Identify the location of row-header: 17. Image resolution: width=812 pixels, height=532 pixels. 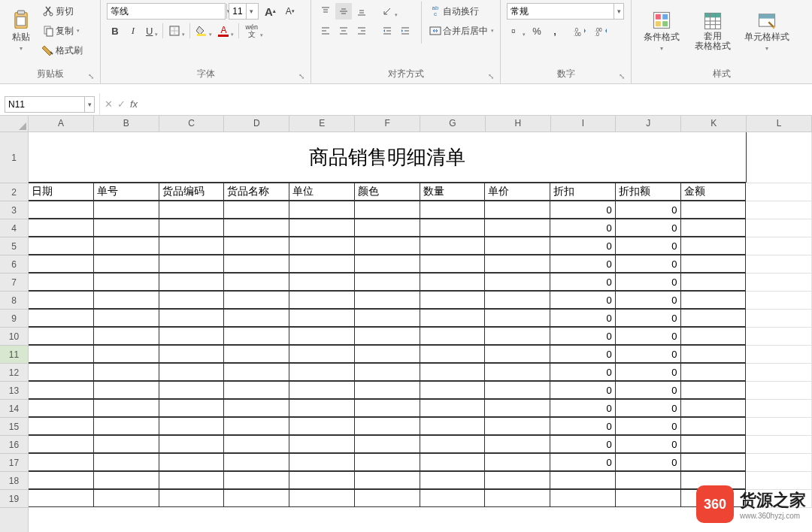
(14, 463).